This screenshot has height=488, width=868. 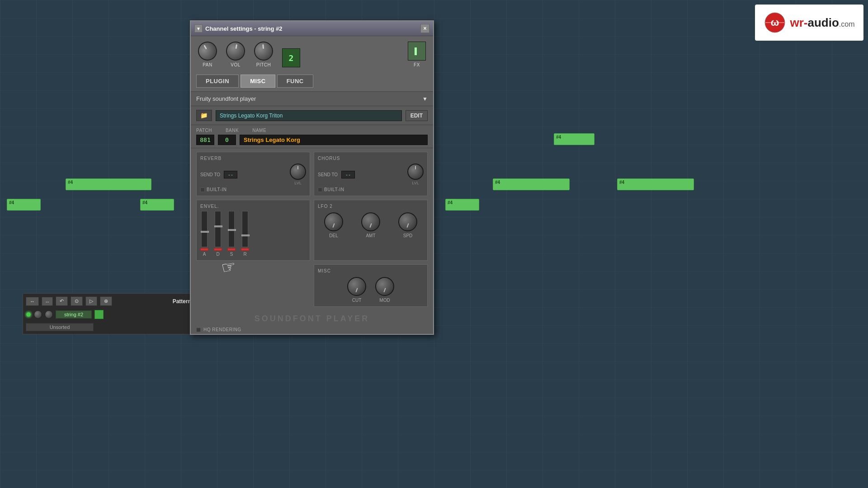 I want to click on seq-track-bar, so click(x=99, y=314).